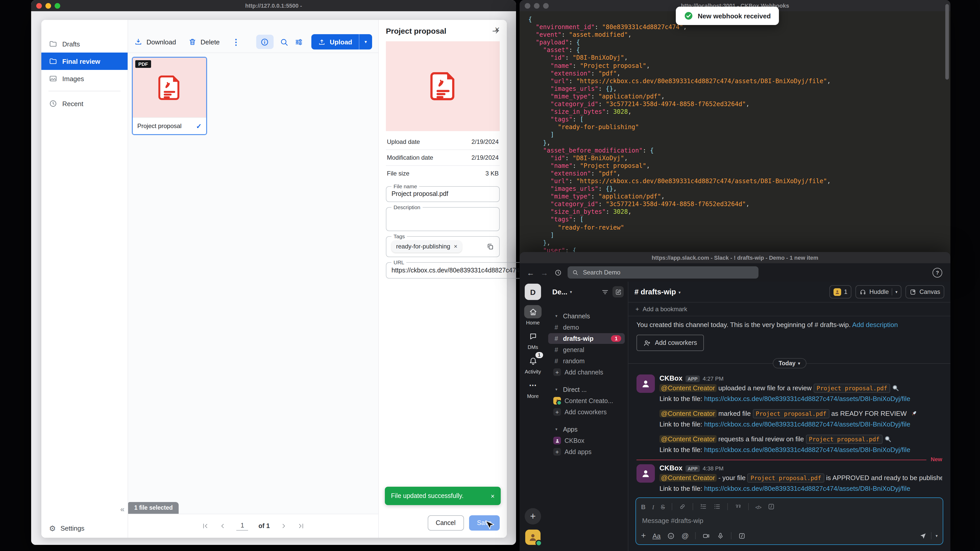  Describe the element at coordinates (937, 272) in the screenshot. I see `help-icon: ?` at that location.